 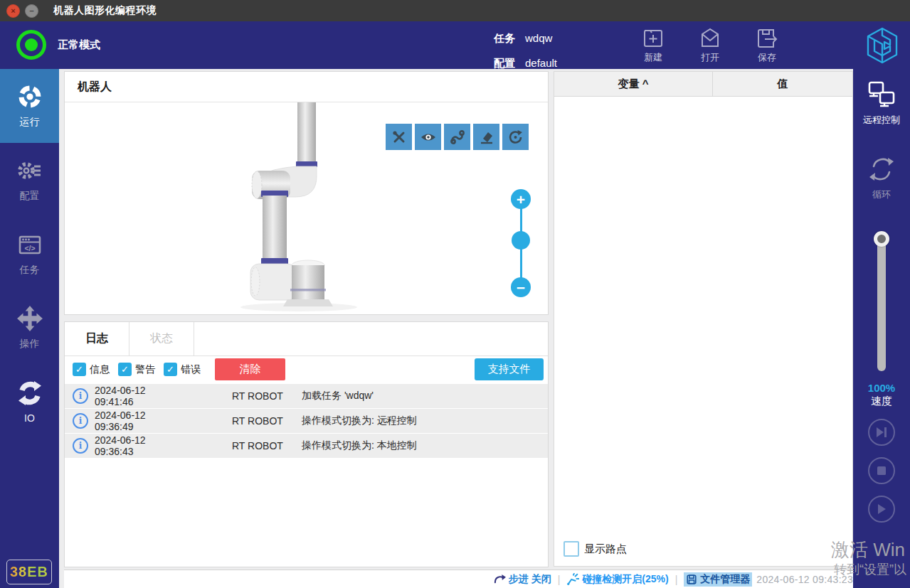 I want to click on open-task-button: 打开, so click(x=710, y=46).